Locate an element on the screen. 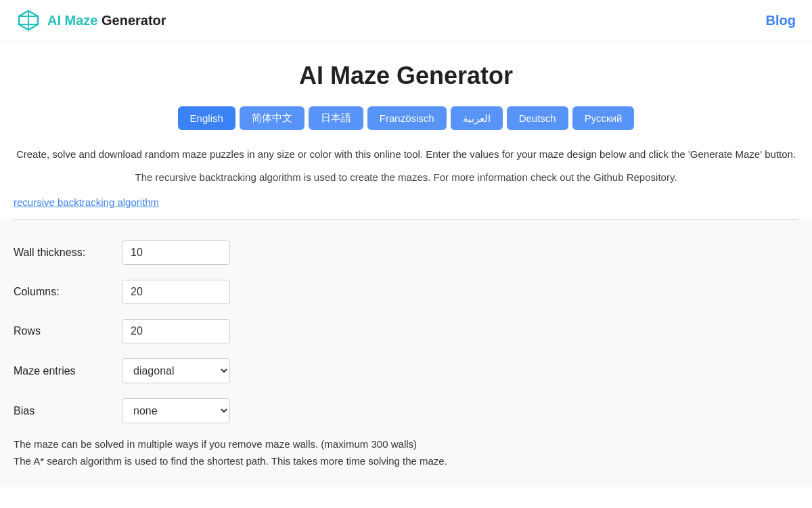  columns-input is located at coordinates (176, 292).